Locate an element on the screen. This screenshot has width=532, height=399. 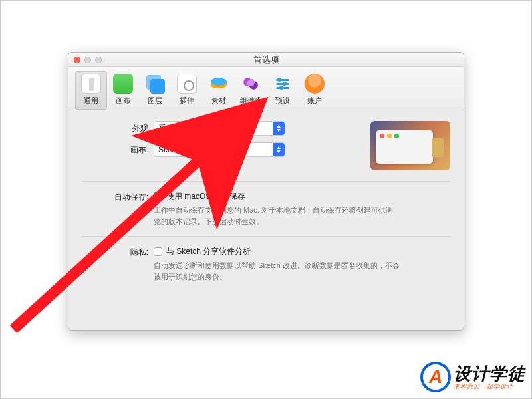
preferences-toolbar: 通用 画布 图层 插件 素材 组件库 预设 账 is located at coordinates (266, 89).